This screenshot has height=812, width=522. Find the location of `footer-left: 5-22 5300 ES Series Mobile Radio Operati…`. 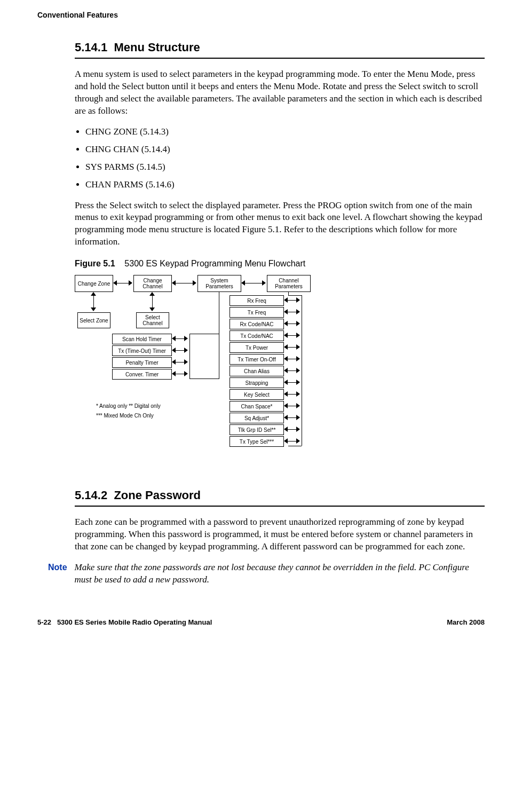

footer-left: 5-22 5300 ES Series Mobile Radio Operati… is located at coordinates (125, 622).